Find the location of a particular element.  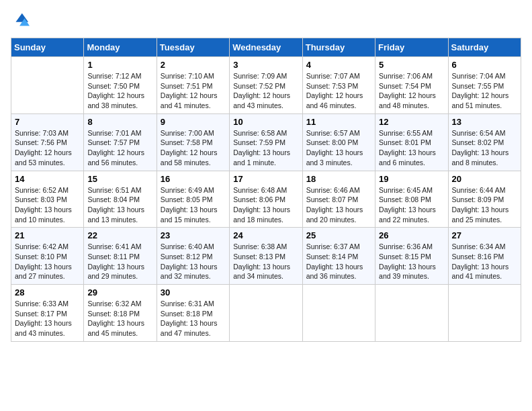

calendar-cell: 24Sunrise: 6:38 AMSunset: 8:13 PMDayligh… is located at coordinates (266, 257).